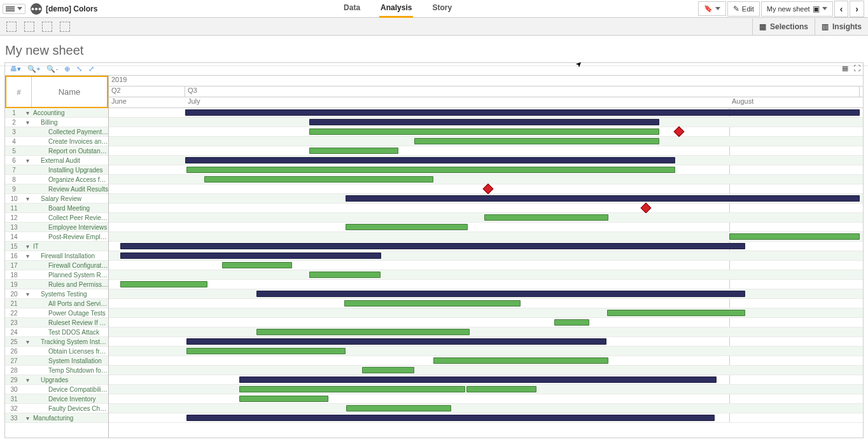 Image resolution: width=868 pixels, height=442 pixels. What do you see at coordinates (11, 27) in the screenshot?
I see `smart-search-icon` at bounding box center [11, 27].